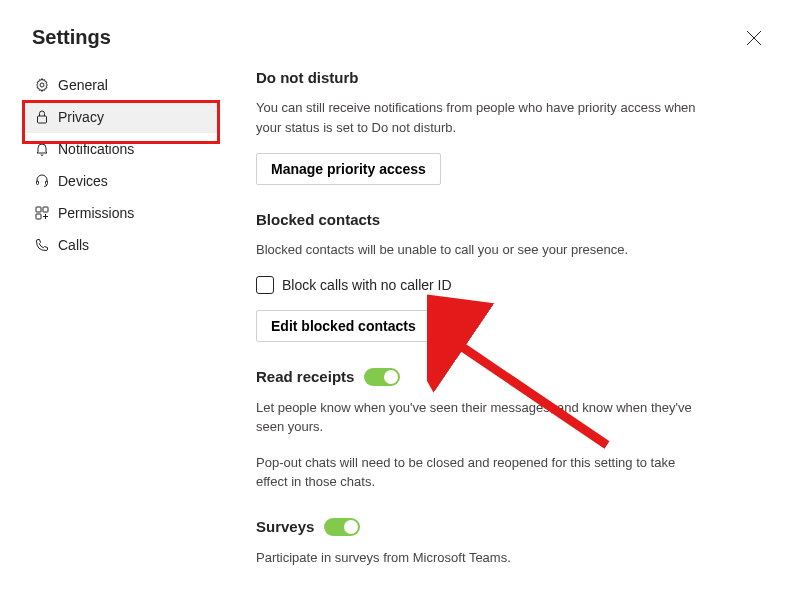 The image size is (797, 595). Describe the element at coordinates (754, 38) in the screenshot. I see `close-icon` at that location.